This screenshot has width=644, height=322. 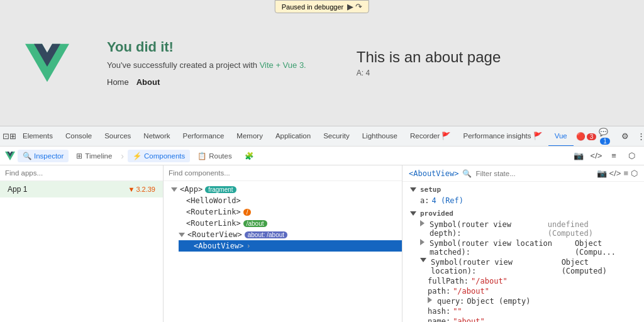 What do you see at coordinates (148, 82) in the screenshot?
I see `nav-about: About` at bounding box center [148, 82].